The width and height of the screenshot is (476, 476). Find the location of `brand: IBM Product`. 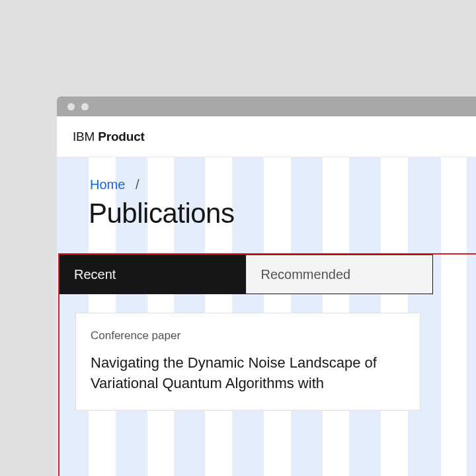

brand: IBM Product is located at coordinates (108, 137).